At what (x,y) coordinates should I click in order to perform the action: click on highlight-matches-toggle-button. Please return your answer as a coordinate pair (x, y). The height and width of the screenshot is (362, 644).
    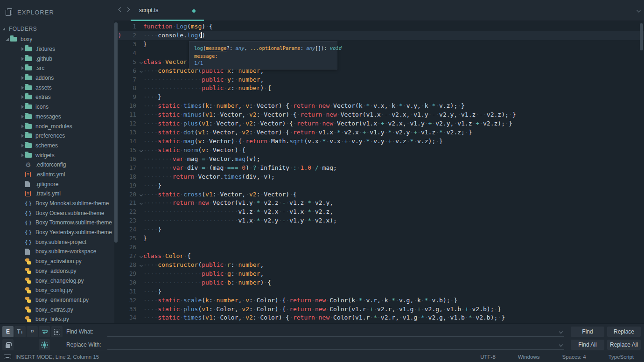
    Looking at the image, I should click on (44, 345).